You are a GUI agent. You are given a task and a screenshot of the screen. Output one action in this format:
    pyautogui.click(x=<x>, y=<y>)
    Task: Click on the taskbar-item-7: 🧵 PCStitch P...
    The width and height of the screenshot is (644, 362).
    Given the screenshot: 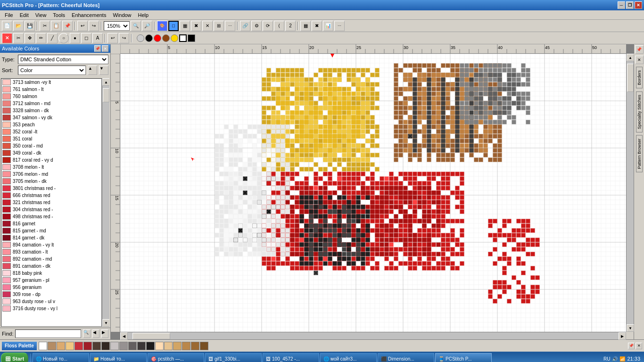 What is the action you would take?
    pyautogui.click(x=463, y=357)
    